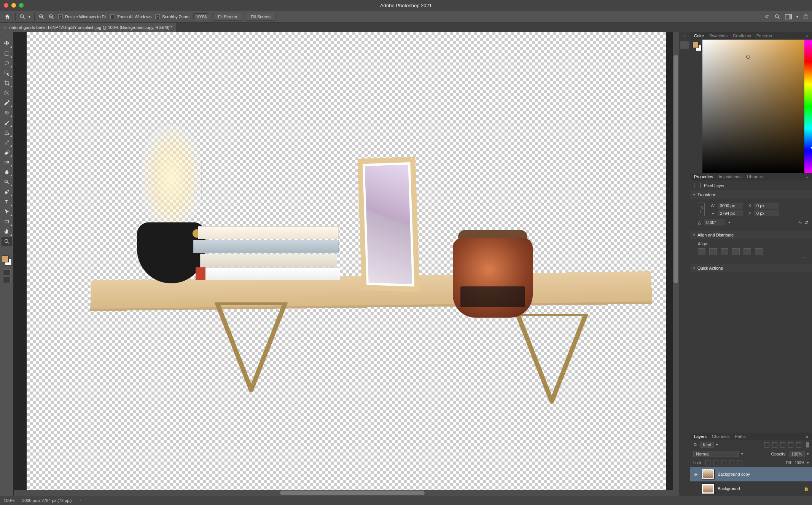 The height and width of the screenshot is (505, 812). I want to click on align-left-button, so click(702, 252).